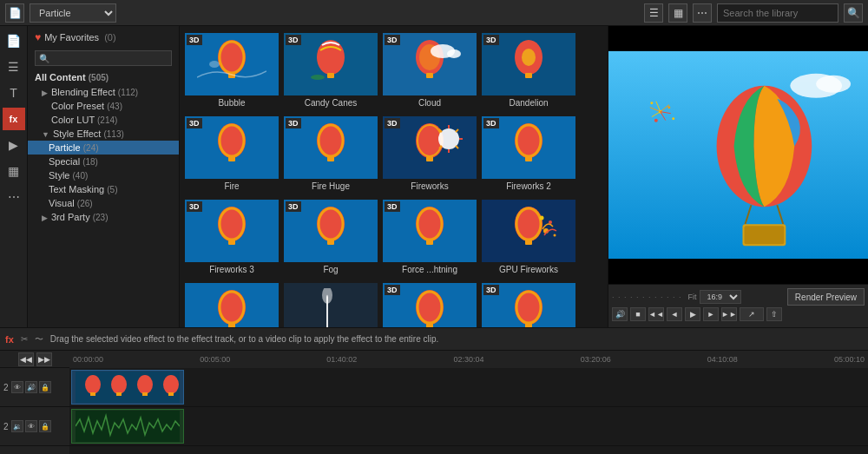 This screenshot has height=454, width=868. I want to click on tree-style-effect: ▼Style Effect (113), so click(103, 134).